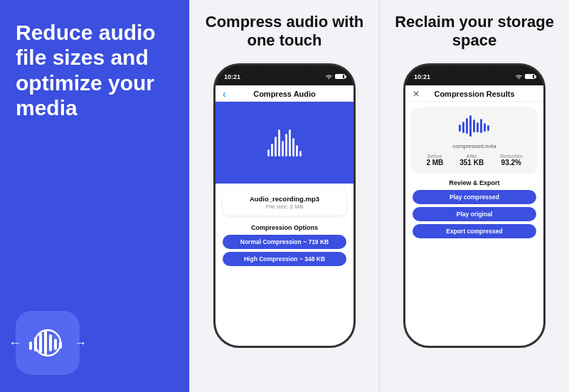  Describe the element at coordinates (284, 228) in the screenshot. I see `phone-compression-title: Compression Options` at that location.